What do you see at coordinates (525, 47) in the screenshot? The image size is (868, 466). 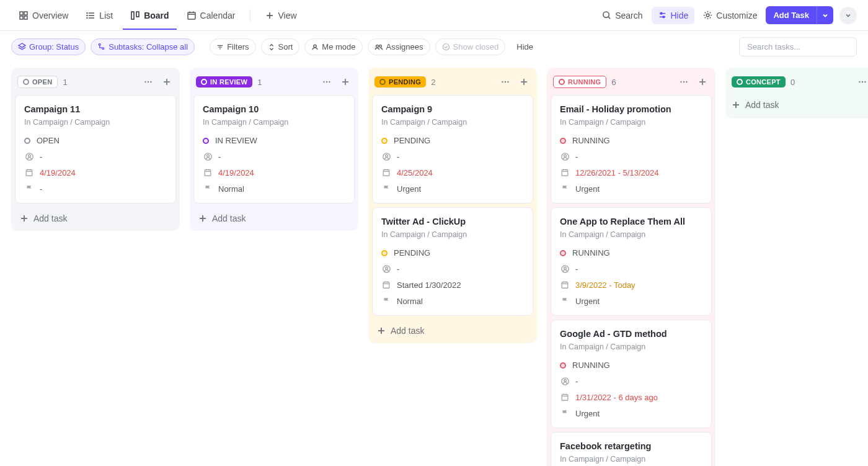 I see `hide-toggle: Hide` at bounding box center [525, 47].